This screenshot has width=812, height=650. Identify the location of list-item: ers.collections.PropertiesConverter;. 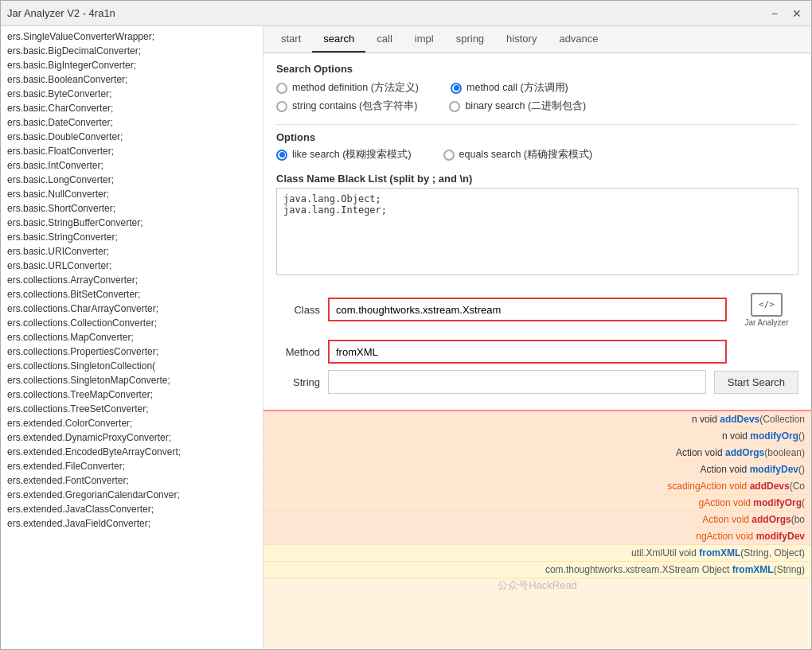
(132, 352).